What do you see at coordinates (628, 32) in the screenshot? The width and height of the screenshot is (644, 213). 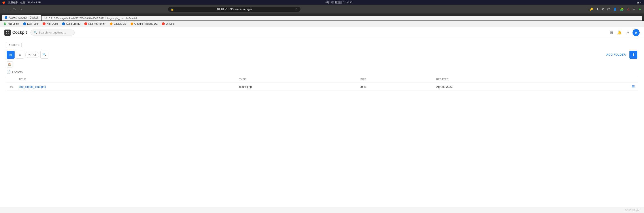 I see `arrow-icon: ↗` at bounding box center [628, 32].